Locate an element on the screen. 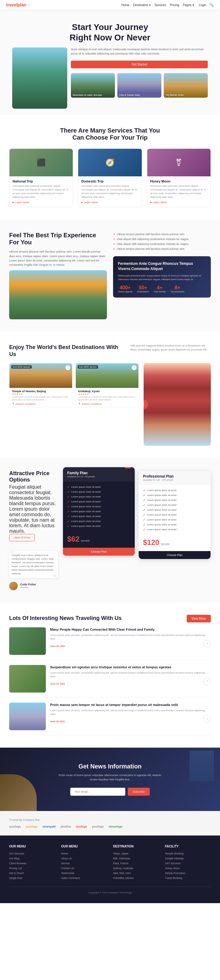 The height and width of the screenshot is (980, 220). plan-features-family: Lorem ipsum dolor sit amet Lorem ipsum d… is located at coordinates (99, 507).